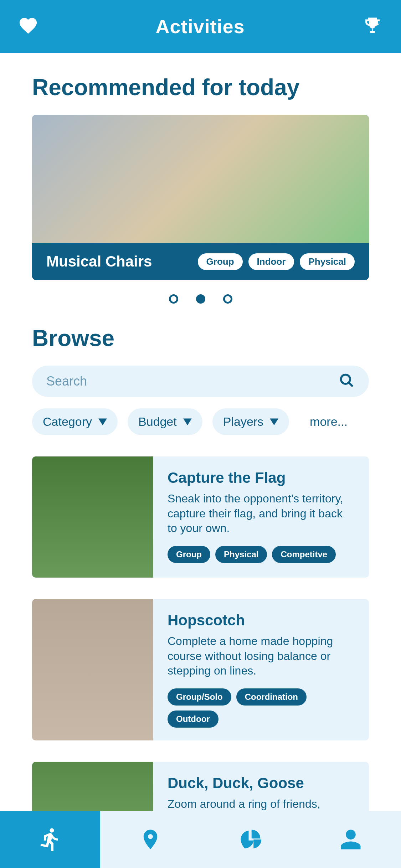 The image size is (401, 868). What do you see at coordinates (261, 804) in the screenshot?
I see `activity-description: Zoom around a ring of friends, dubbing e…` at bounding box center [261, 804].